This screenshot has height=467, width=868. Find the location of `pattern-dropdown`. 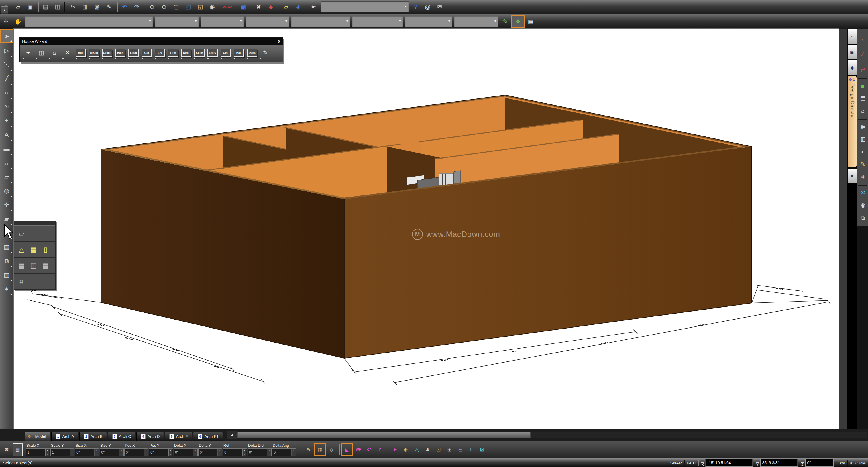

pattern-dropdown is located at coordinates (321, 22).